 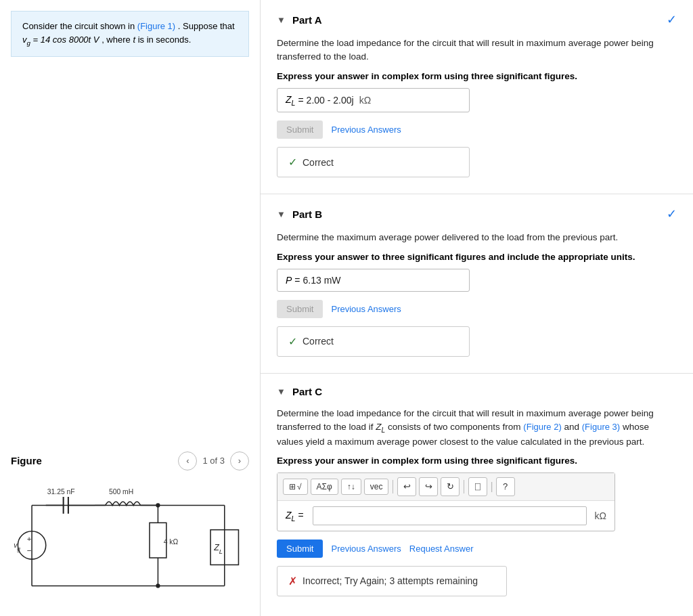 I want to click on part-a-instruction: Express your answer in complex form usin…, so click(x=476, y=76).